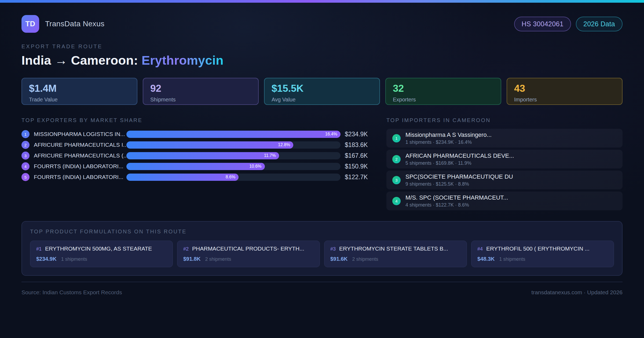 Image resolution: width=644 pixels, height=338 pixels. I want to click on title-product: Erythromycin, so click(182, 60).